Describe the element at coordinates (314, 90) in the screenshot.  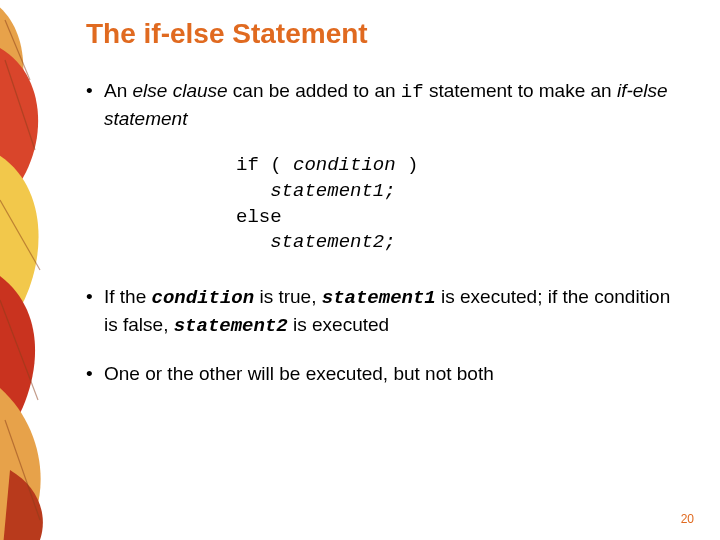
I see `text: can be added to an` at that location.